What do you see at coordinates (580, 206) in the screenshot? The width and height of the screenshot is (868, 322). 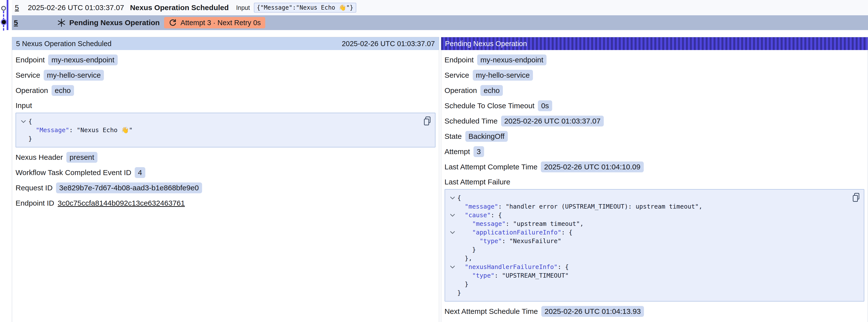 I see `json-line-text: "message": "handler error (UPSTREAM_TIME…` at bounding box center [580, 206].